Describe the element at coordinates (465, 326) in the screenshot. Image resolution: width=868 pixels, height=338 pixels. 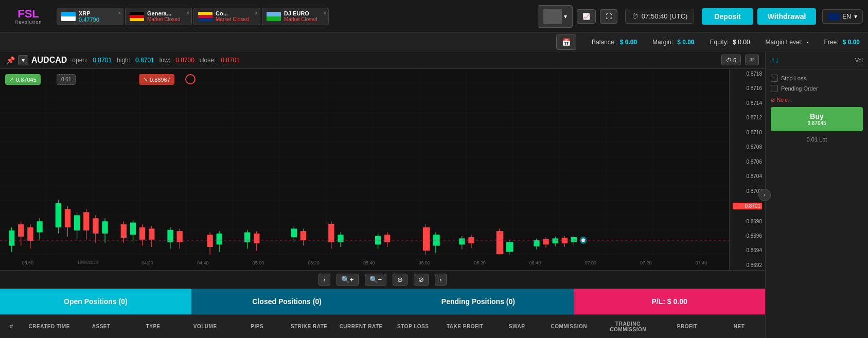
I see `th-take-profit: TAKE PROFIT` at that location.